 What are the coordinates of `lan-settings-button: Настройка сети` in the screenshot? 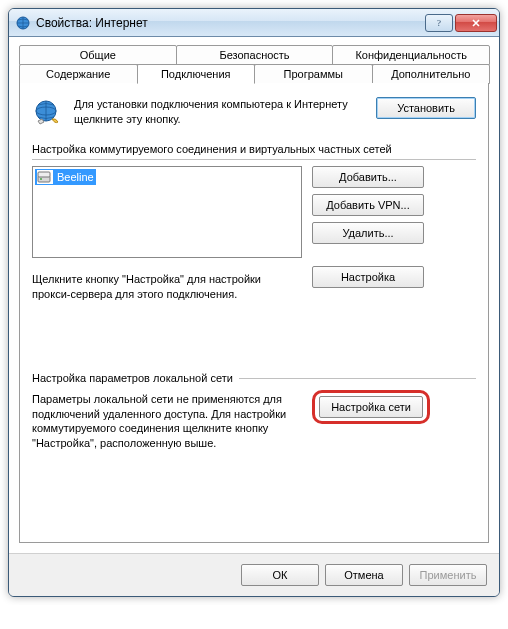 It's located at (371, 407).